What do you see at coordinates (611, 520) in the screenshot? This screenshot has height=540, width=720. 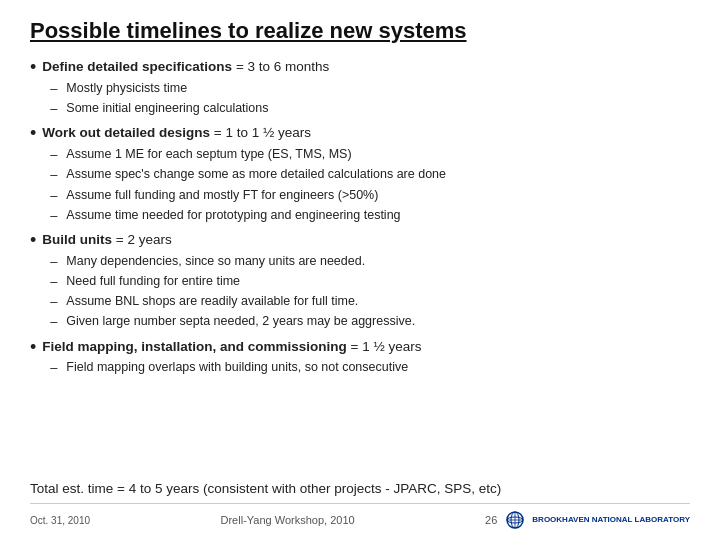 I see `brookhaven-logo-text: BROOKHAVEN NATIONAL LABORATORY` at bounding box center [611, 520].